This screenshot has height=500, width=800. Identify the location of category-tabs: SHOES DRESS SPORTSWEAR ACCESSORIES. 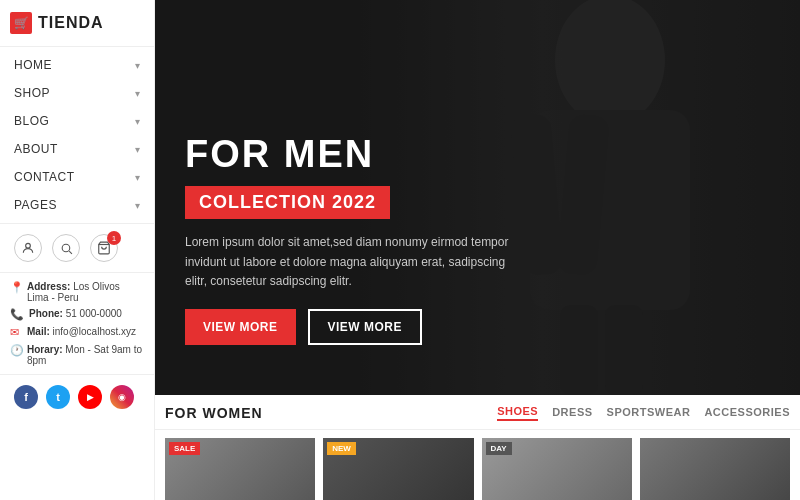
(644, 413).